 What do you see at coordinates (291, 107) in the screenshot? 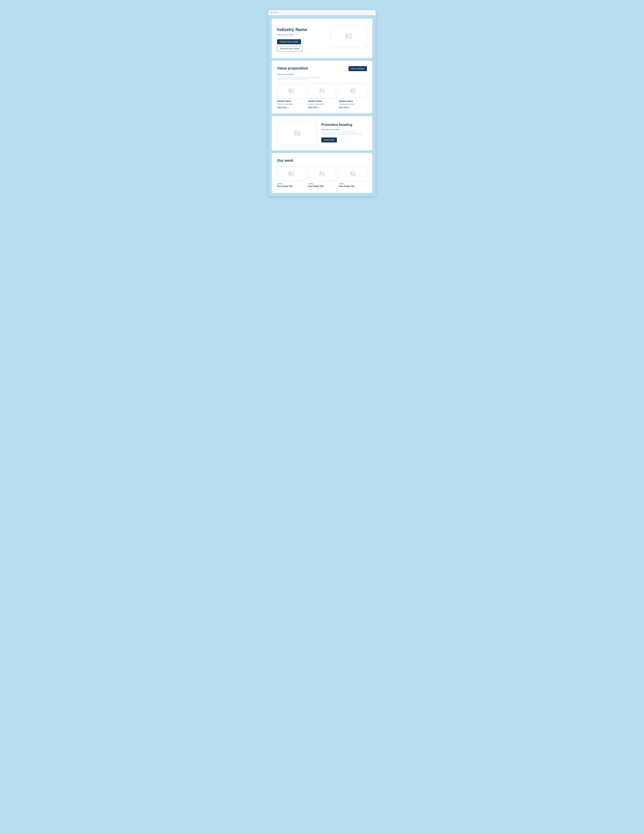
I see `learn-more-link-1: Learn more →` at bounding box center [291, 107].